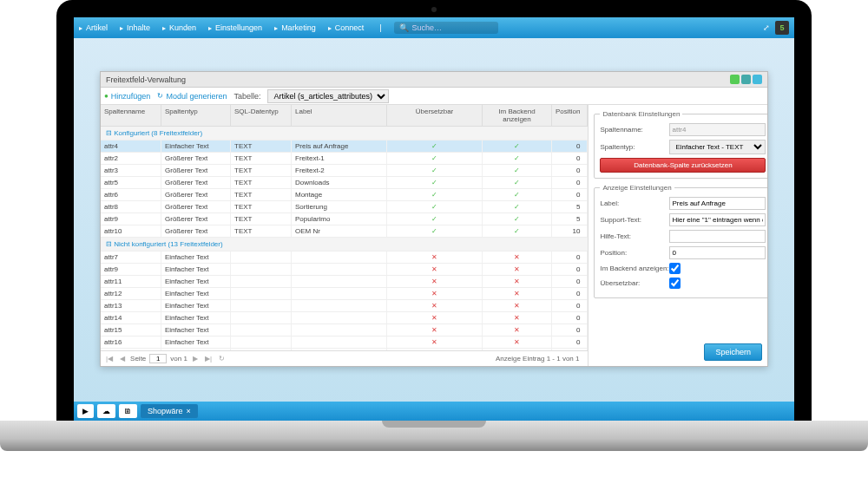 The height and width of the screenshot is (477, 868). What do you see at coordinates (122, 359) in the screenshot?
I see `pager-prev: ◀` at bounding box center [122, 359].